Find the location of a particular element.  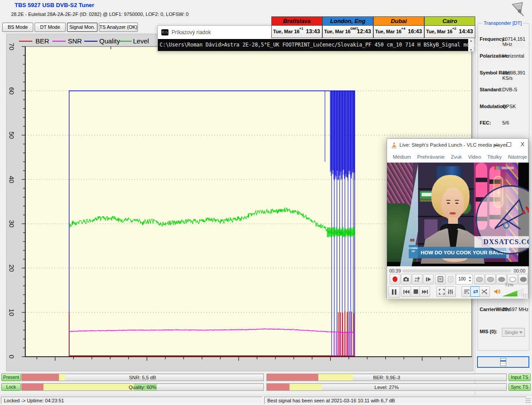

frame-by-frame-button is located at coordinates (428, 279).